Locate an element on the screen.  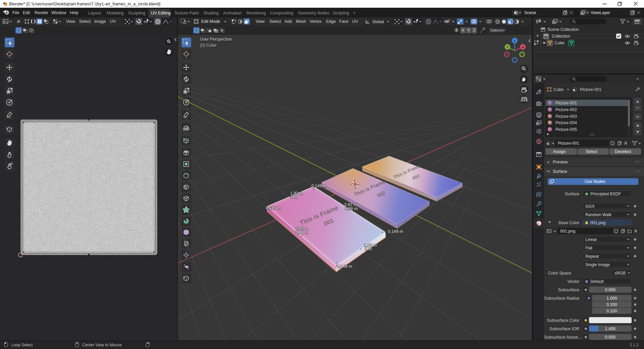
svg-text: X is located at coordinates (523, 47).